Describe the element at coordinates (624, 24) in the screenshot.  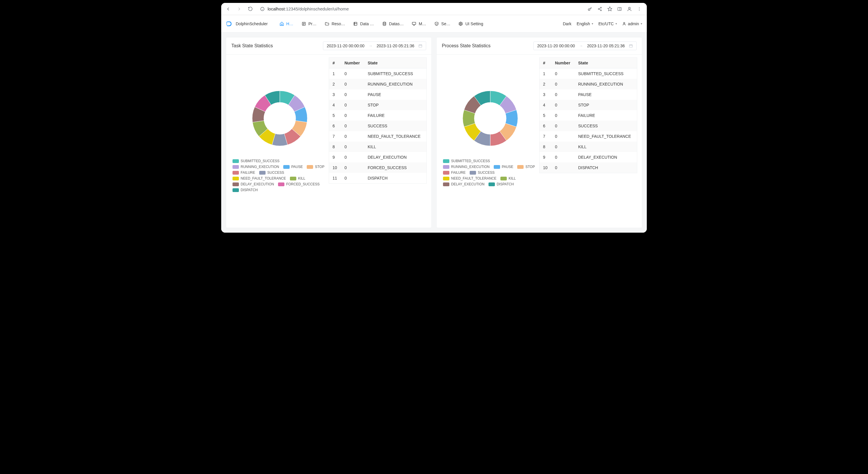
I see `user-icon` at that location.